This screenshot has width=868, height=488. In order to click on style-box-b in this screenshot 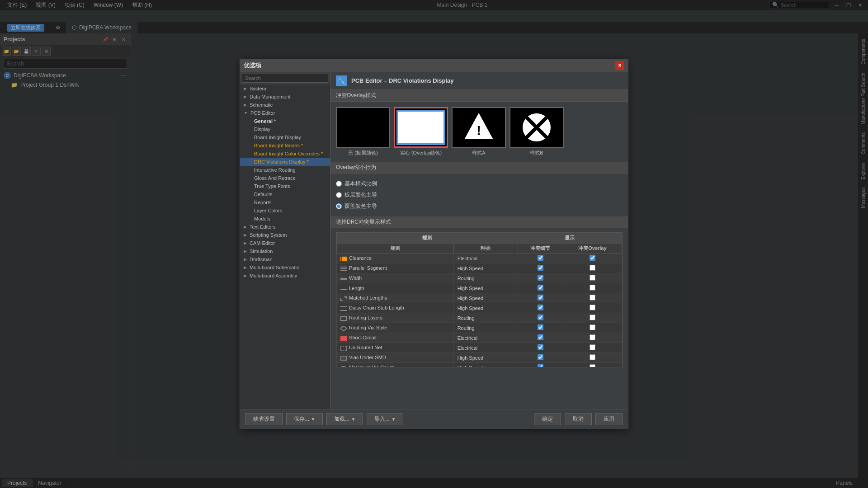, I will do `click(537, 127)`.